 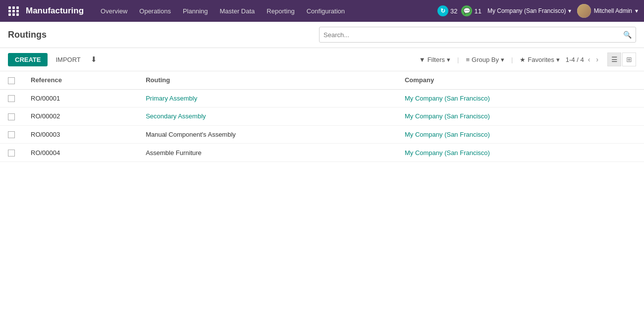 I want to click on groupby-dropdown-icon: ▾, so click(x=502, y=59).